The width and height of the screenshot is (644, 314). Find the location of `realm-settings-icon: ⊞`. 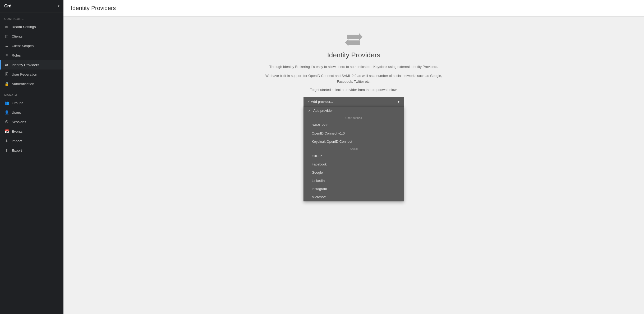

realm-settings-icon: ⊞ is located at coordinates (7, 27).